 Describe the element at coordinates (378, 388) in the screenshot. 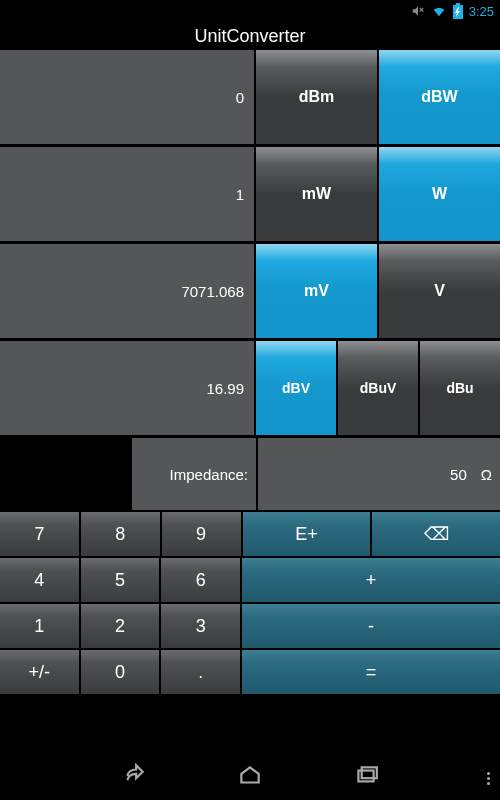

I see `unit-dbuv: dBuV` at that location.